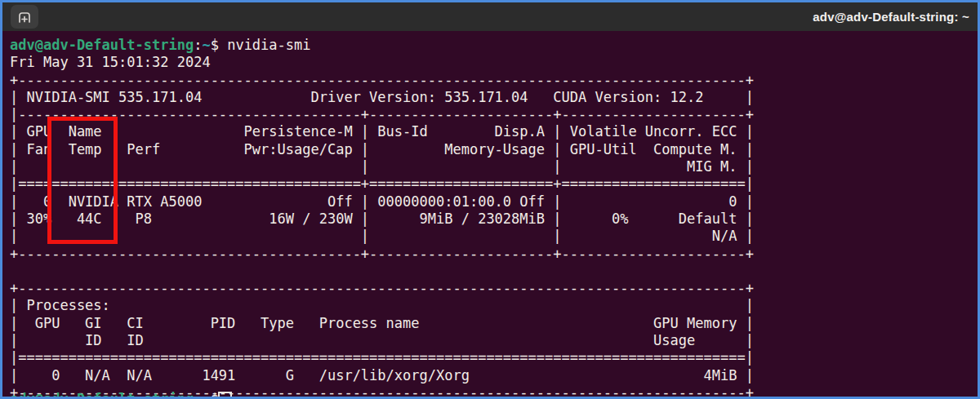  What do you see at coordinates (493, 62) in the screenshot?
I see `date-line: Fri May 31 15:01:32 2024` at bounding box center [493, 62].